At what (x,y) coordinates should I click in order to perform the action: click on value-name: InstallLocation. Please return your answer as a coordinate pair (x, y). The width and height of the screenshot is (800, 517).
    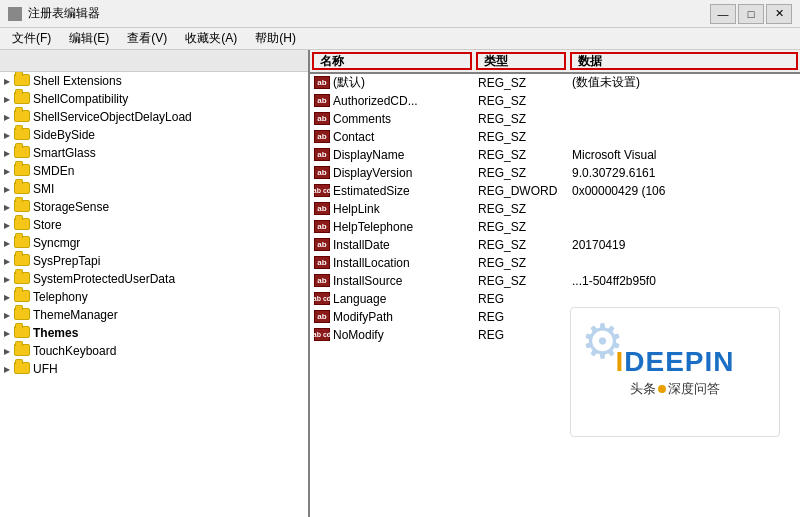
    Looking at the image, I should click on (372, 263).